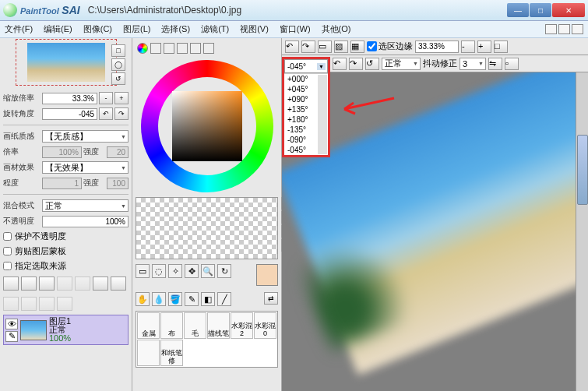  Describe the element at coordinates (540, 10) in the screenshot. I see `maximize-button: □` at that location.